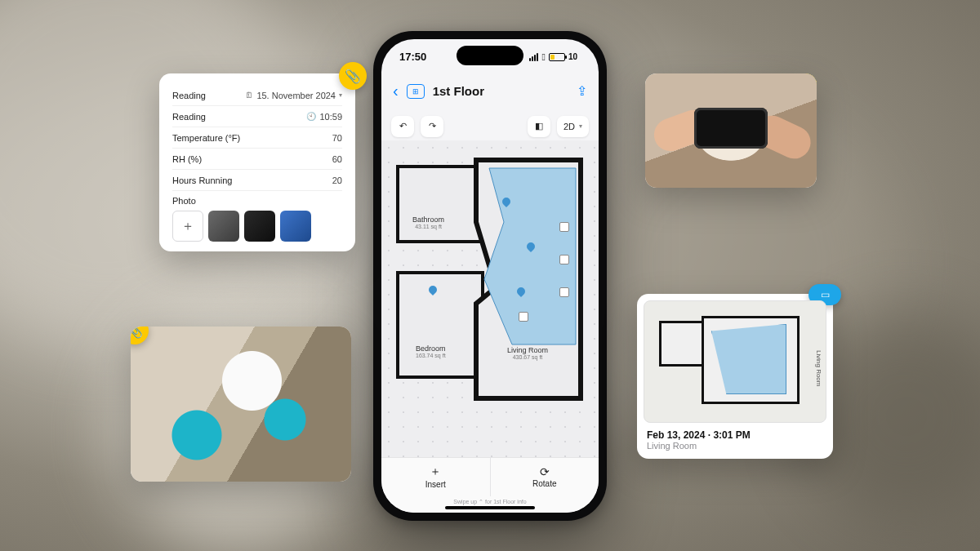 This screenshot has height=551, width=980. I want to click on reading-value: 20, so click(337, 180).